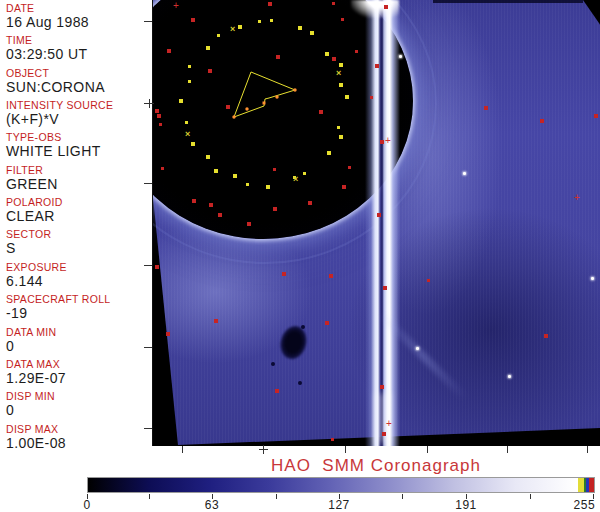  I want to click on metadata-field: TIME03:29:50 UT, so click(79, 48).